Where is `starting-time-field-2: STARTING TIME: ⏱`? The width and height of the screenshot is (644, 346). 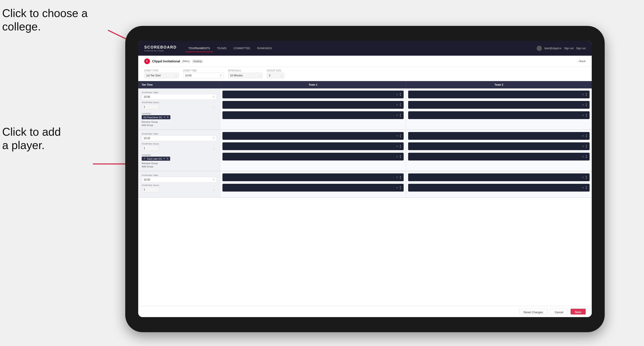
starting-time-field-2: STARTING TIME: ⏱ is located at coordinates (179, 137).